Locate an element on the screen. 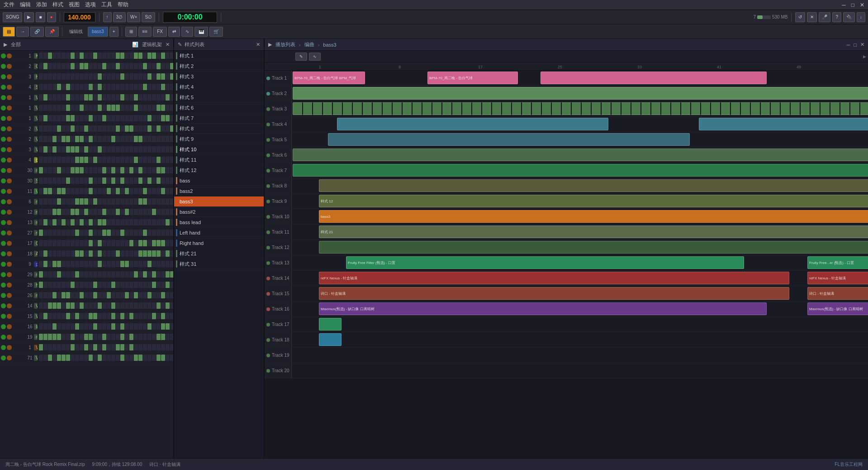 This screenshot has width=868, height=470. menu-help: 帮助 is located at coordinates (123, 5).